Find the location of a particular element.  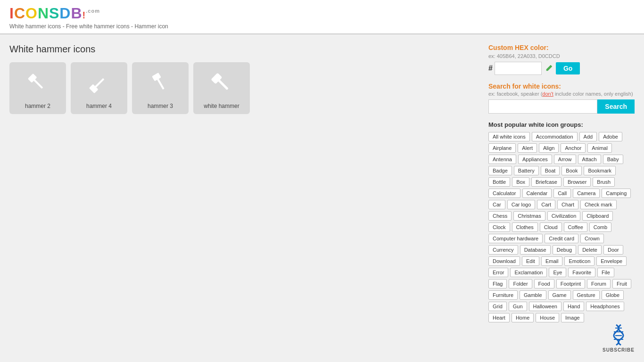

tag-btn-anchor: Anchor is located at coordinates (573, 148).